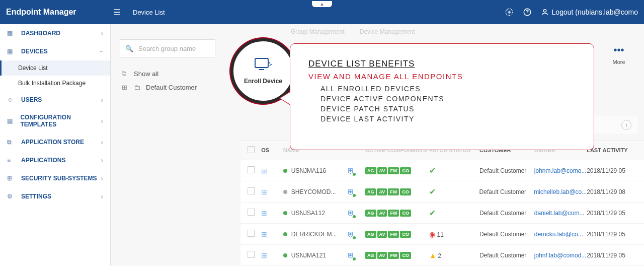 This screenshot has width=644, height=266. Describe the element at coordinates (560, 171) in the screenshot. I see `owner-link: johnm.lab@como...` at that location.